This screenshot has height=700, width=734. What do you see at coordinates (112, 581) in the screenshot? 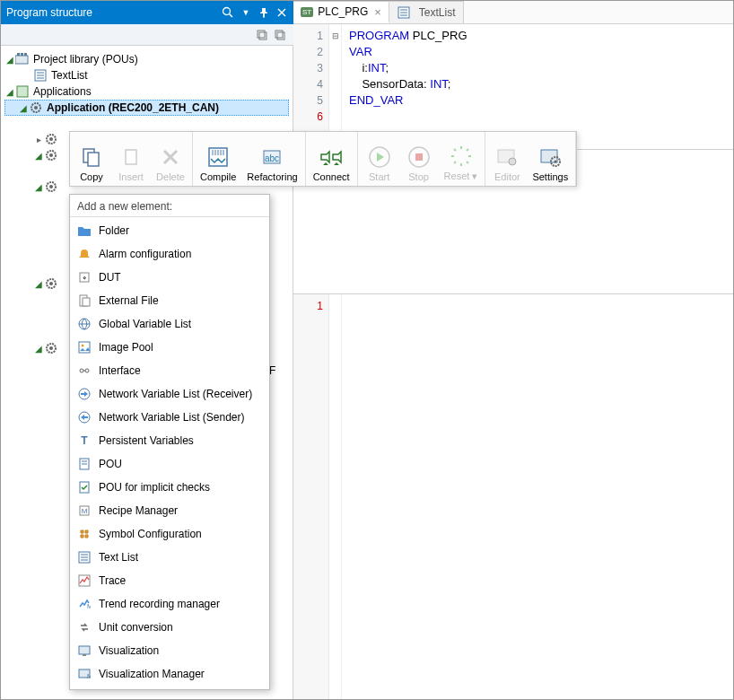
I see `menu-item-label: Trace` at bounding box center [112, 581].